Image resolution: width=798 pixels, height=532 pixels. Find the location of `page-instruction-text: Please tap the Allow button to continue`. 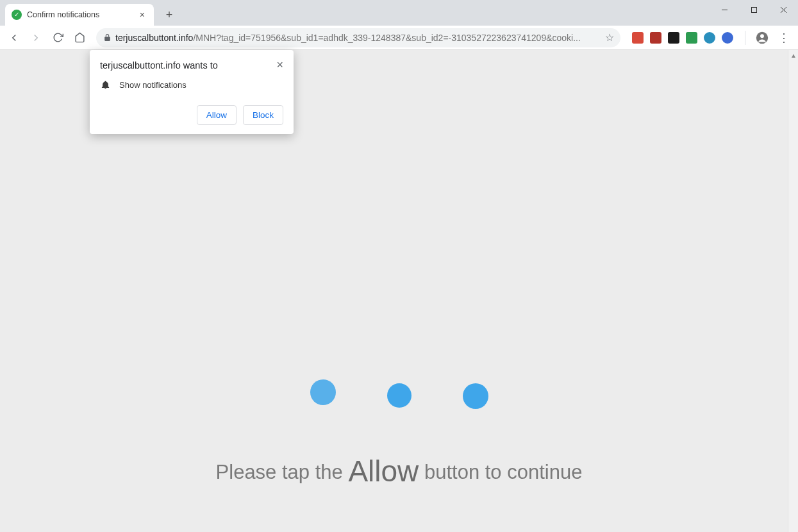

page-instruction-text: Please tap the Allow button to continue is located at coordinates (399, 471).